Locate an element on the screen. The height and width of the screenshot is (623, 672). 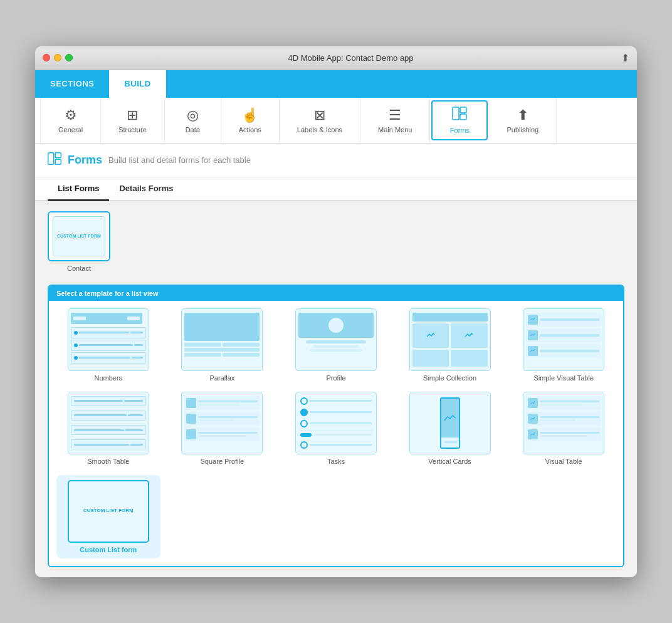
toolbar-item-structure: ⊞ Structure is located at coordinates (133, 120).